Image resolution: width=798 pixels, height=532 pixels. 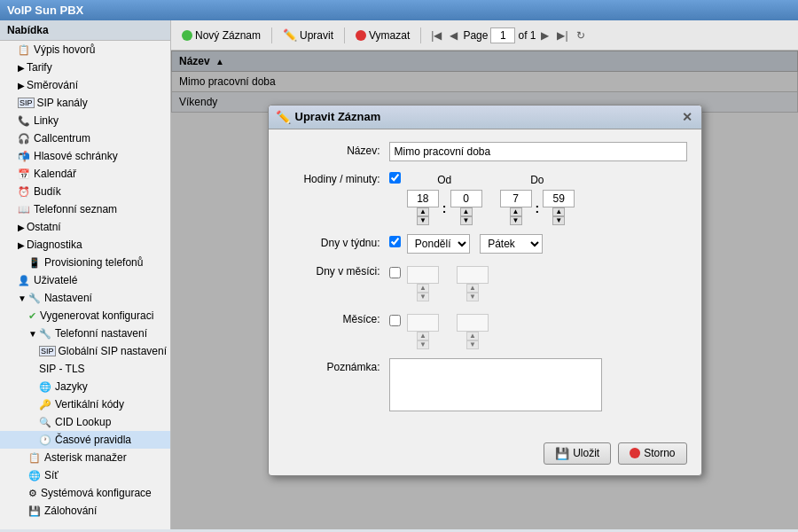 I want to click on first-page-button: |◀, so click(x=436, y=35).